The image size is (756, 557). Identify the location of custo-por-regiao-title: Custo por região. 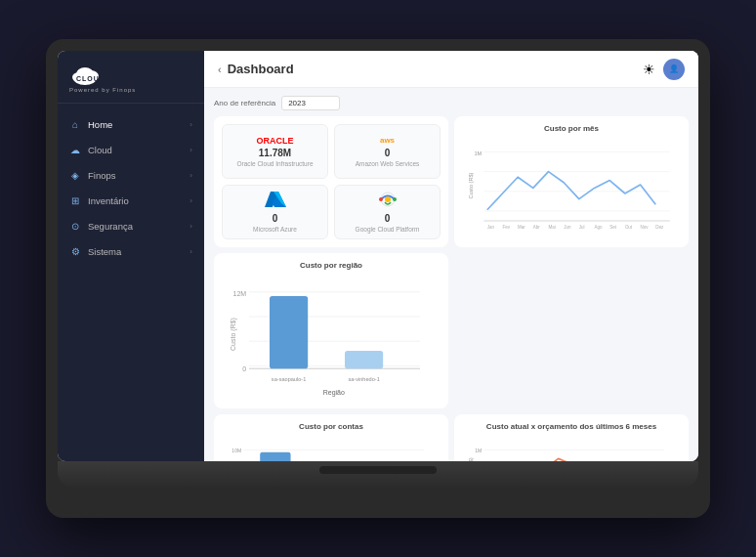
(331, 266).